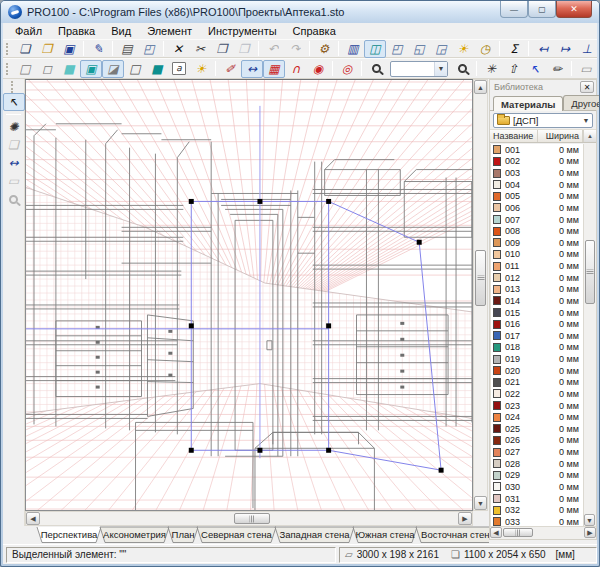 The width and height of the screenshot is (600, 567). What do you see at coordinates (230, 69) in the screenshot?
I see `paint-button: ✐` at bounding box center [230, 69].